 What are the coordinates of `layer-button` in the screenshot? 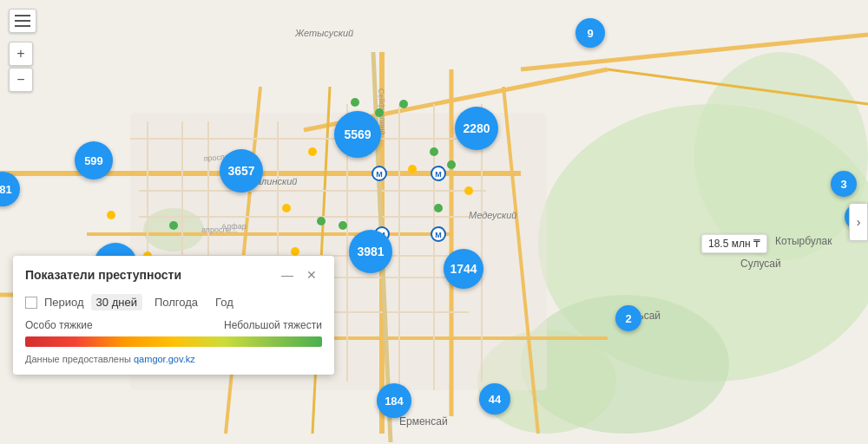 It's located at (23, 21).